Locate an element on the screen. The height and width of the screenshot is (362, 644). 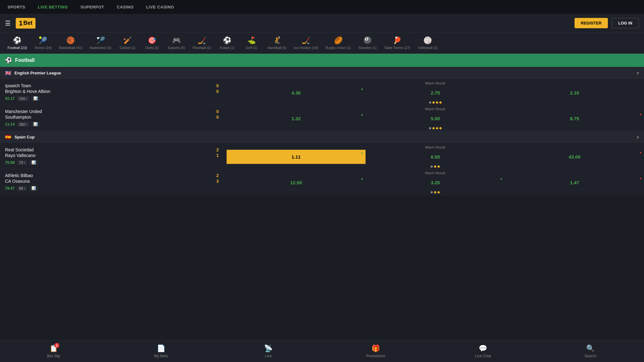
football-section-header: ⚽ Football is located at coordinates (322, 60).